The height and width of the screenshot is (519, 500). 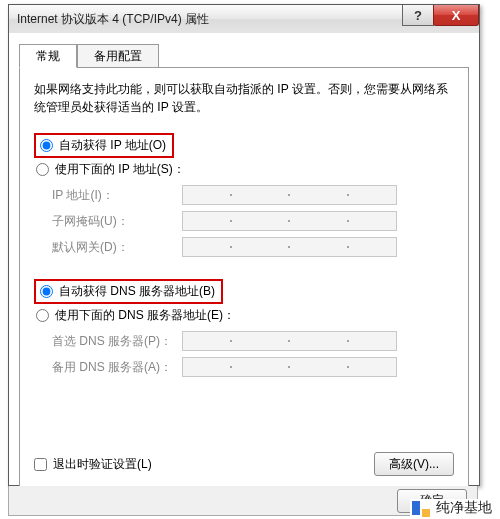 I want to click on dns-auto-row: 自动获得 DNS 服务器地址(B), so click(x=244, y=291).